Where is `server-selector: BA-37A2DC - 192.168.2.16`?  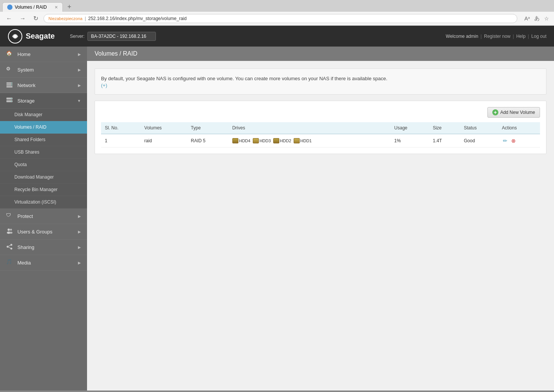
server-selector: BA-37A2DC - 192.168.2.16 is located at coordinates (122, 36).